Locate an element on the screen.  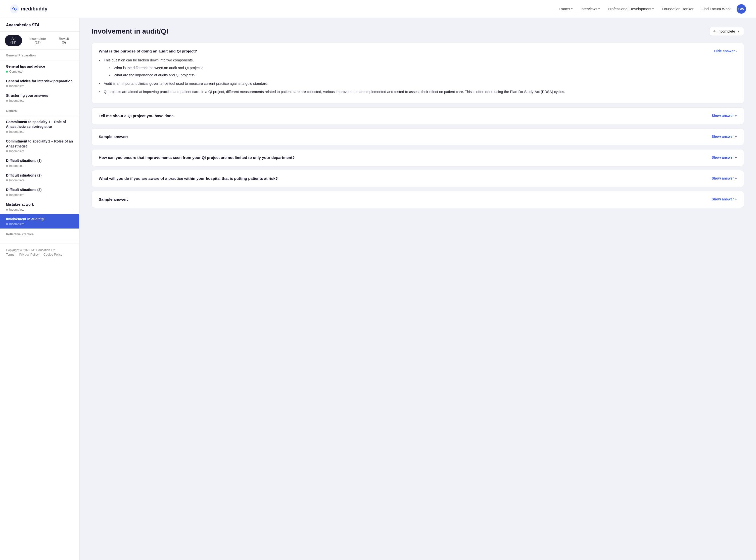
logo: medibuddy is located at coordinates (28, 9).